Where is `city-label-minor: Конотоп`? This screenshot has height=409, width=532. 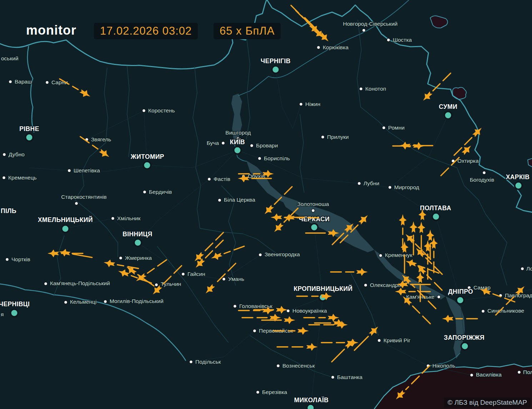
city-label-minor: Конотоп is located at coordinates (376, 89).